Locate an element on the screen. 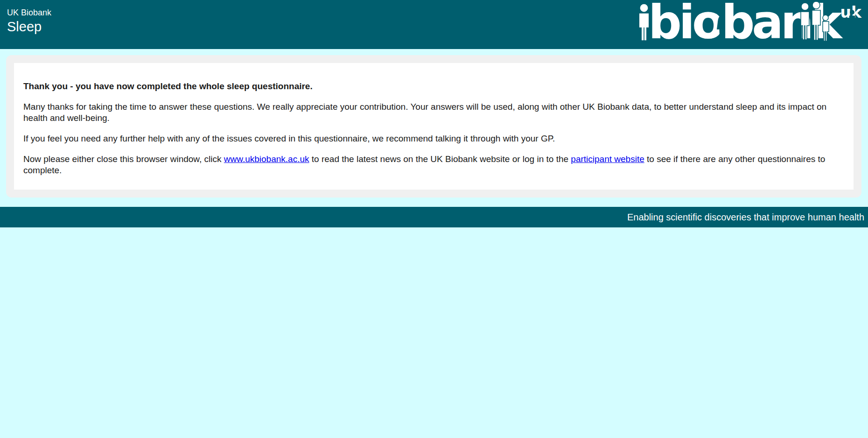 This screenshot has width=868, height=438. participant-website-link: participant website is located at coordinates (608, 159).